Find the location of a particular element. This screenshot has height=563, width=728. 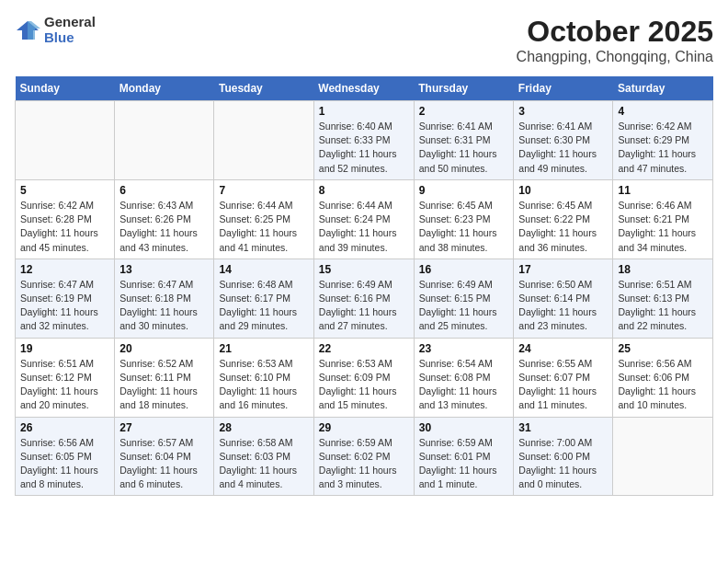

day-info: Sunrise: 6:41 AMSunset: 6:31 PMDaylight:… is located at coordinates (464, 147).